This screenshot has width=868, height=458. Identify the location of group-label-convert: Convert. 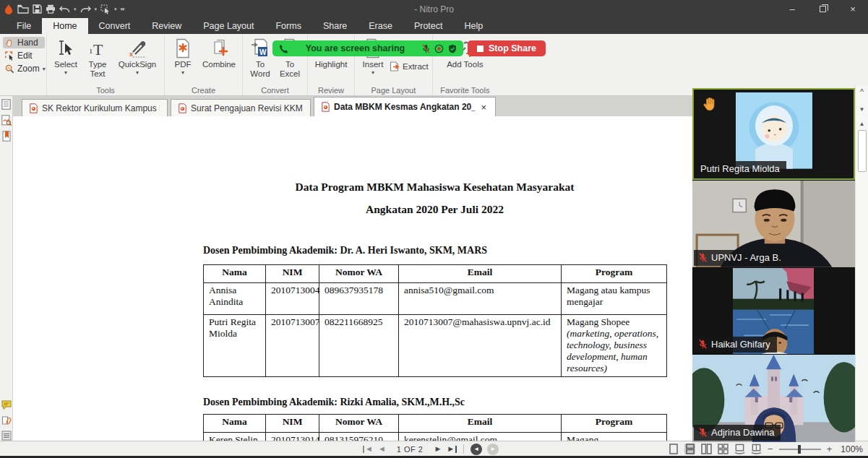
(275, 90).